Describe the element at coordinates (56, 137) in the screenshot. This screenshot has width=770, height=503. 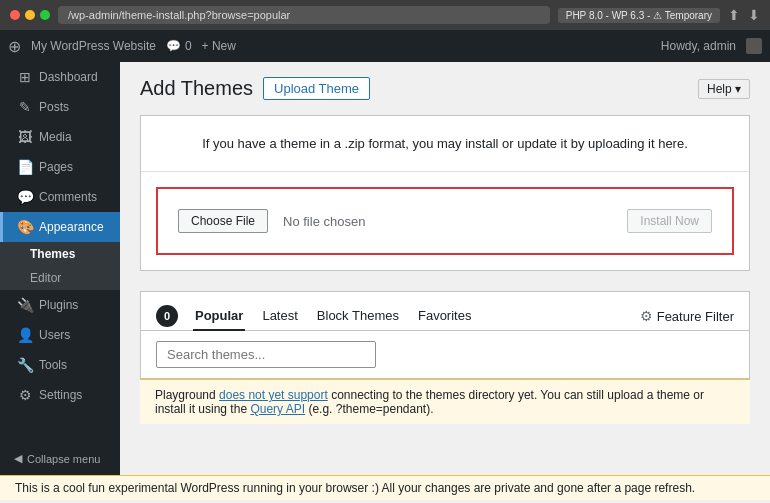
I see `sidebar-item-label: Media` at that location.